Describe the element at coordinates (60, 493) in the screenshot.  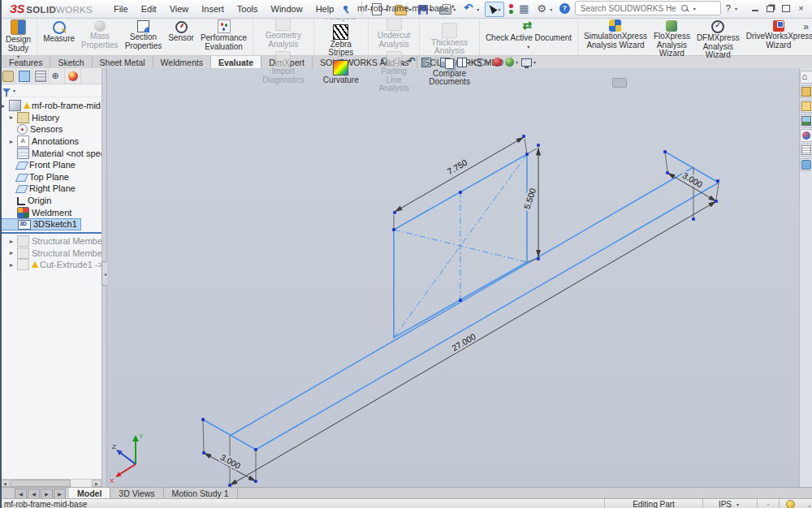
I see `go-last-icon` at that location.